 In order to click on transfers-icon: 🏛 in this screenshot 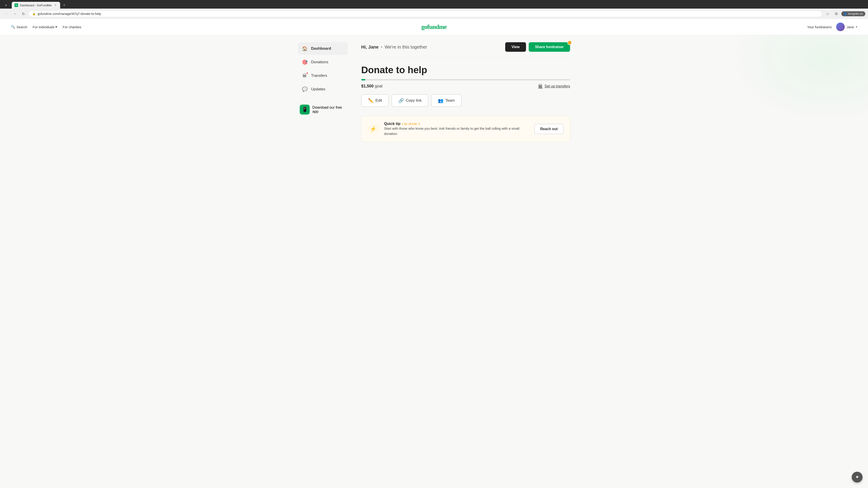, I will do `click(305, 75)`.